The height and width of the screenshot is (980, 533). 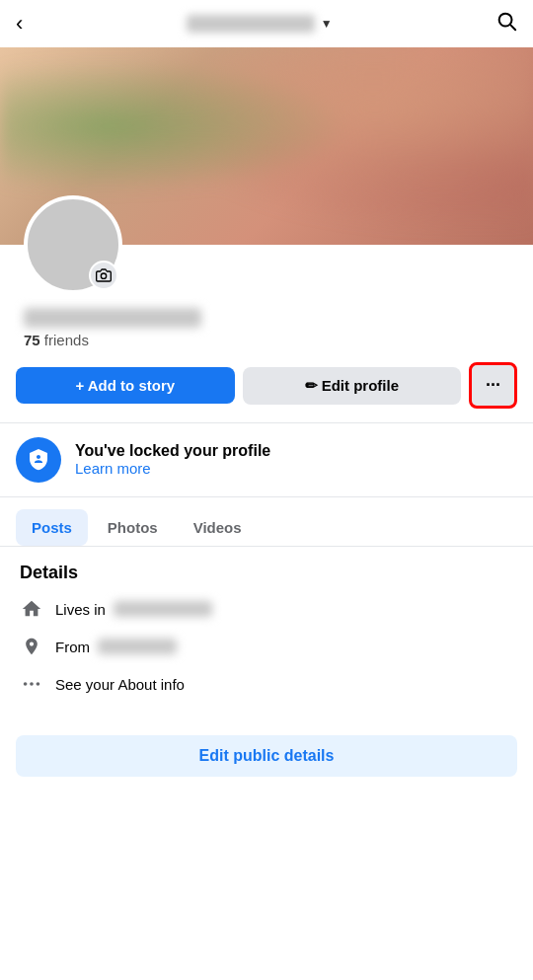 I want to click on location-icon, so click(x=32, y=646).